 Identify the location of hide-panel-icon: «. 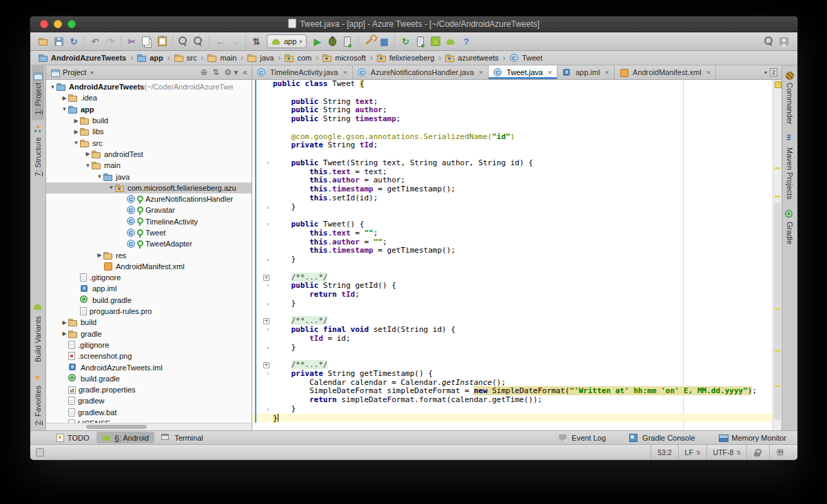
(245, 72).